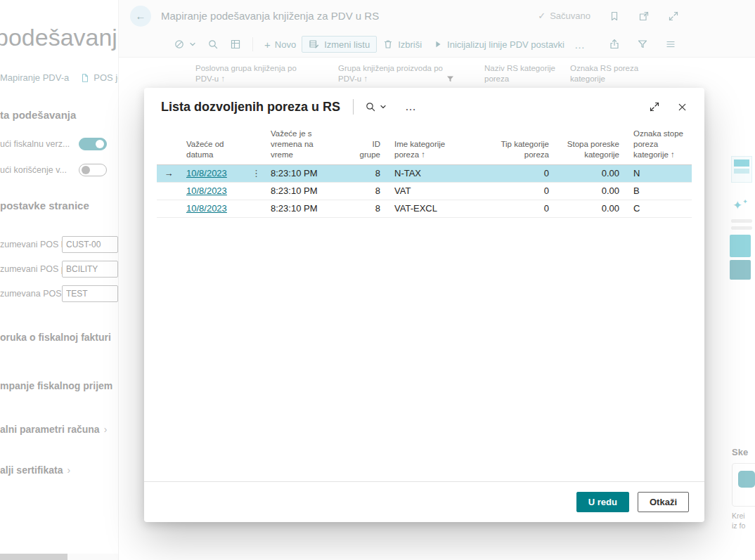  Describe the element at coordinates (659, 208) in the screenshot. I see `cell-rate-code: C` at that location.